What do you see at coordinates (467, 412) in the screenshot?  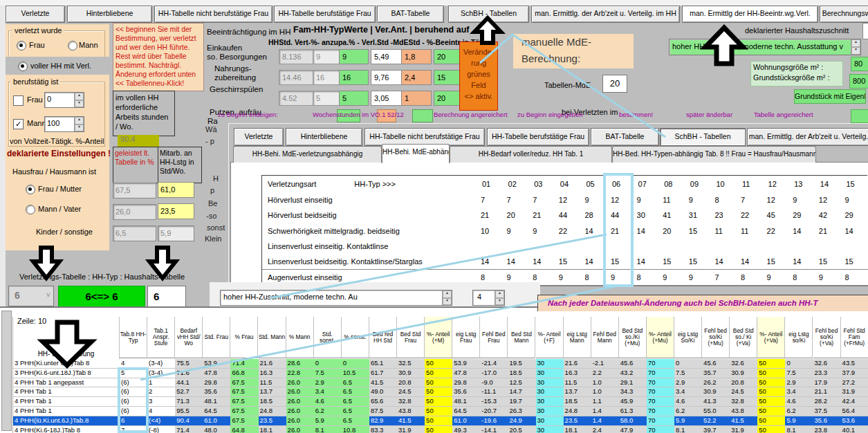 I see `table-cell: 64.5` at bounding box center [467, 412].